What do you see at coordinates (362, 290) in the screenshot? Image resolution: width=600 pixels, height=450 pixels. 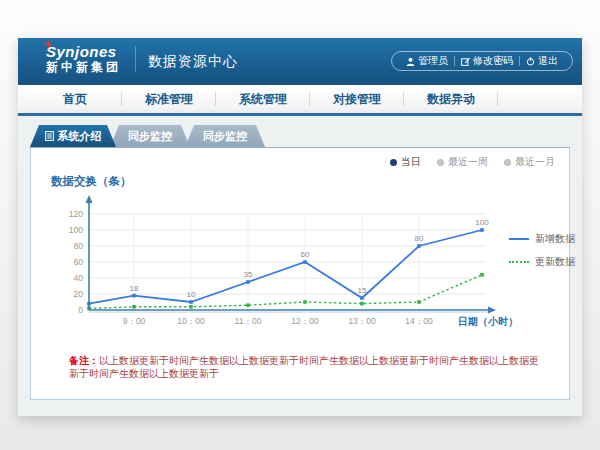 I see `svg-text: 15` at bounding box center [362, 290].